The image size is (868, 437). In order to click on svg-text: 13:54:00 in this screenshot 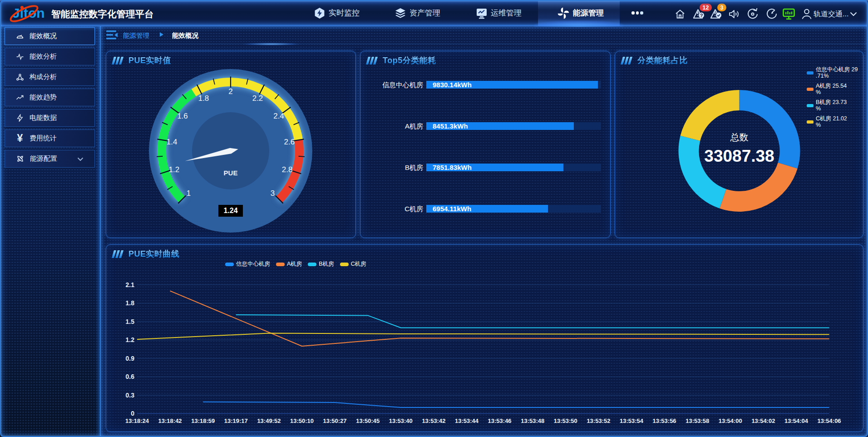, I will do `click(730, 421)`.